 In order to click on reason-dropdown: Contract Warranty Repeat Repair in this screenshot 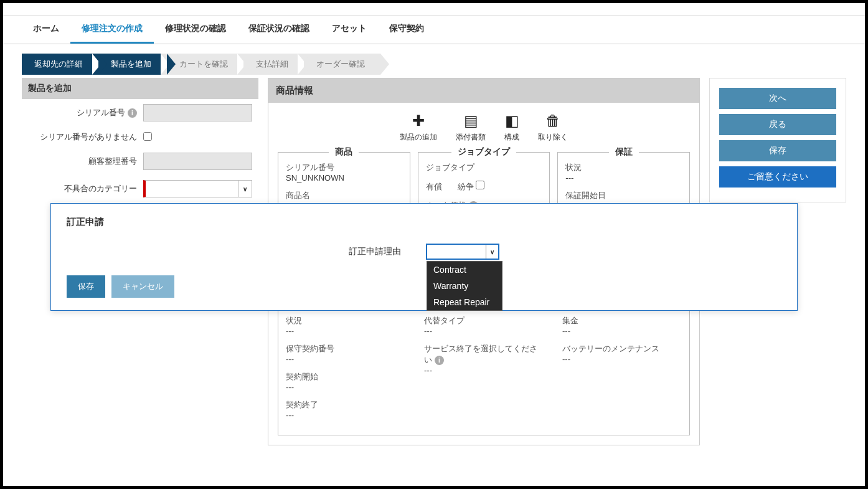, I will do `click(465, 286)`.